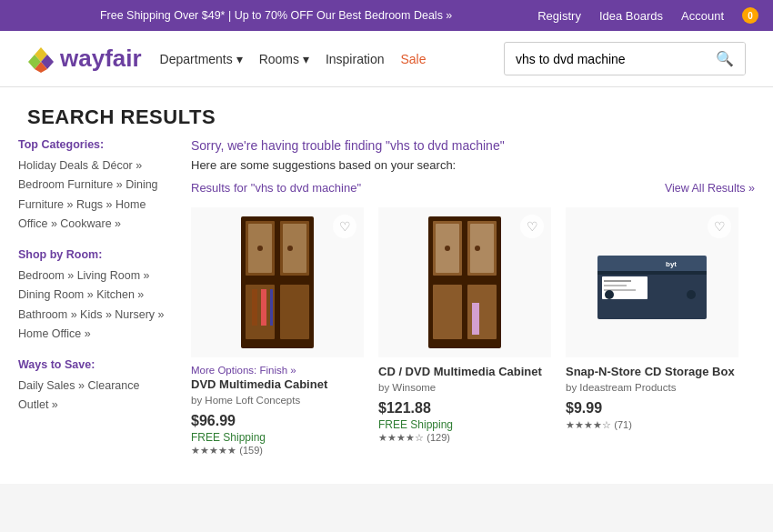  Describe the element at coordinates (55, 334) in the screenshot. I see `sidebar-link-home-office: Home Office »` at that location.